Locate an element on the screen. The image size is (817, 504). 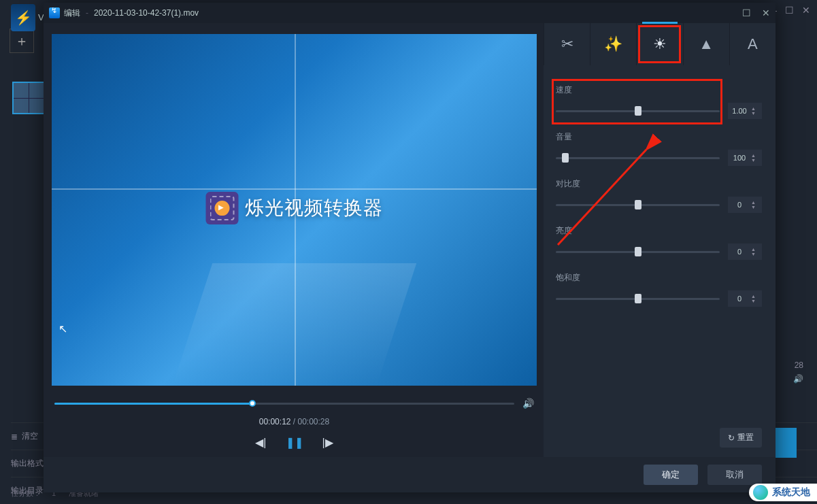
saturation-down-icon: ▼ is located at coordinates (754, 301).